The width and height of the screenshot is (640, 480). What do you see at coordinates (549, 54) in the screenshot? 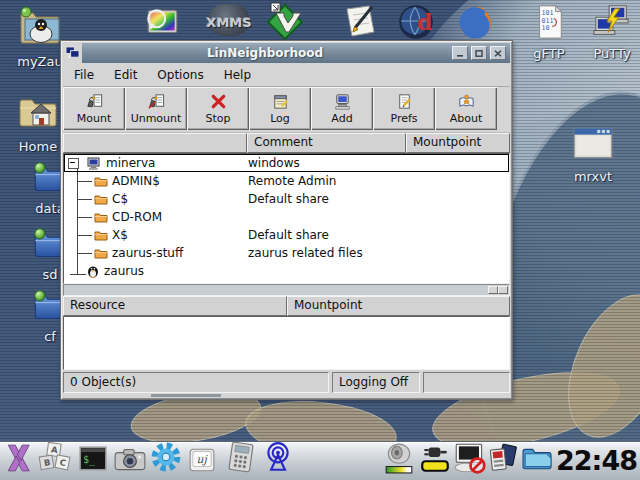
I see `gftp-label: gFTP` at bounding box center [549, 54].